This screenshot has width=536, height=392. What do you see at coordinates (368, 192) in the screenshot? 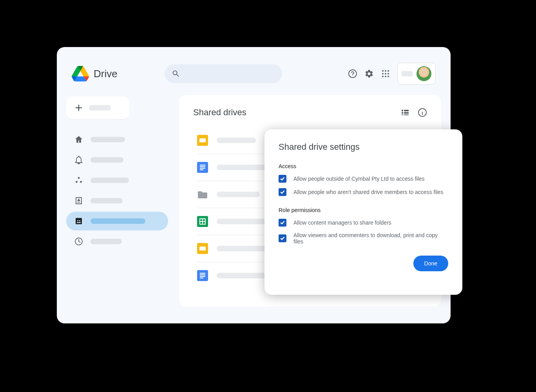
I see `access-label-1: Allow people who aren't shared drive mem…` at bounding box center [368, 192].